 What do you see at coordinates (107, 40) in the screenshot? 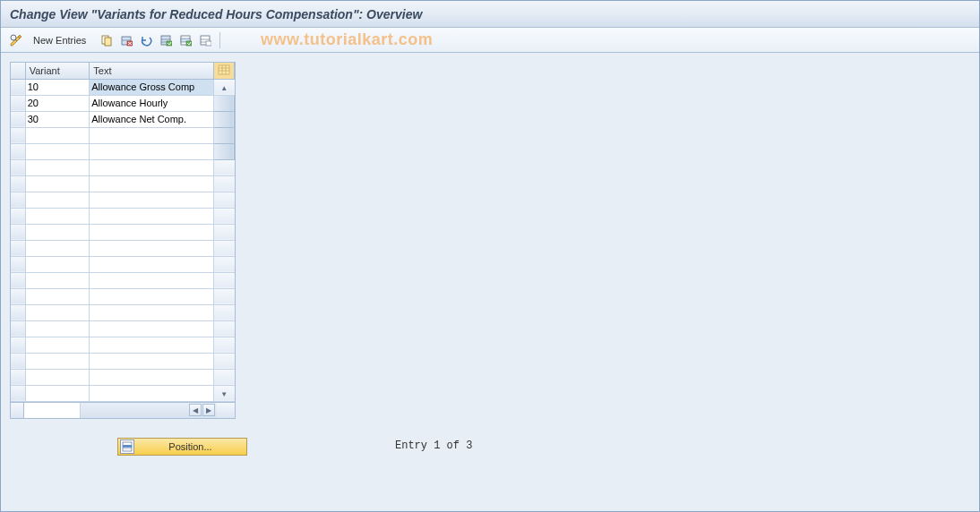
I see `copy-as-icon` at bounding box center [107, 40].